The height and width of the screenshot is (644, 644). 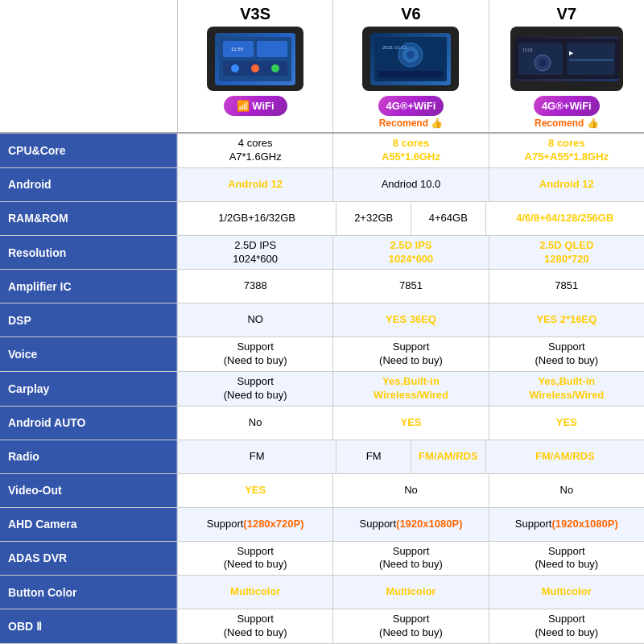 What do you see at coordinates (567, 14) in the screenshot?
I see `v7-title: V7` at bounding box center [567, 14].